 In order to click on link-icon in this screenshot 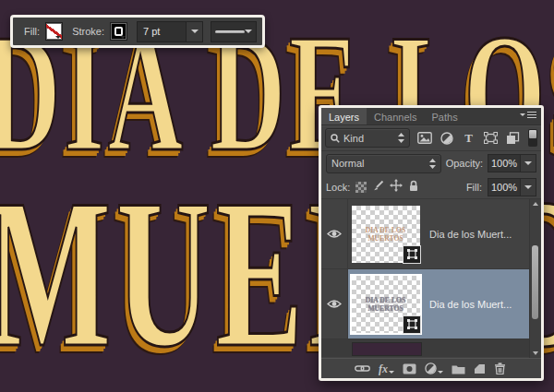, I will do `click(362, 369)`.